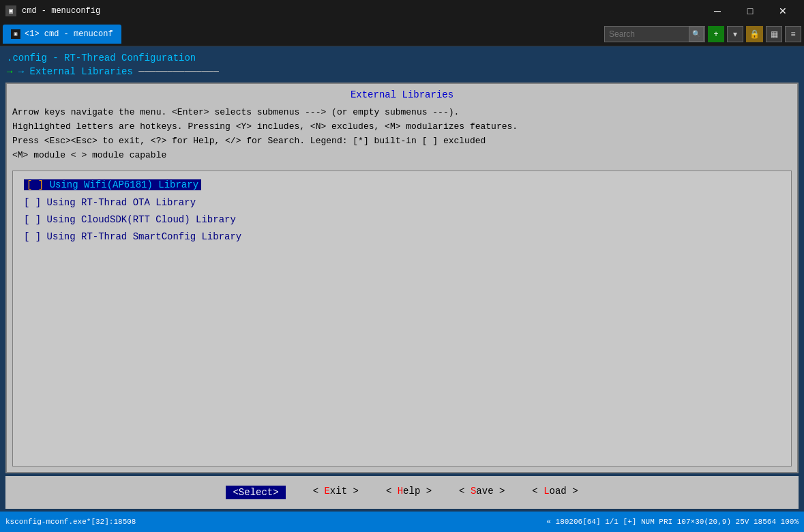  What do you see at coordinates (402, 142) in the screenshot?
I see `instruction-line3: Press <Esc><Esc> to exit, <?> for Help, …` at bounding box center [402, 142].